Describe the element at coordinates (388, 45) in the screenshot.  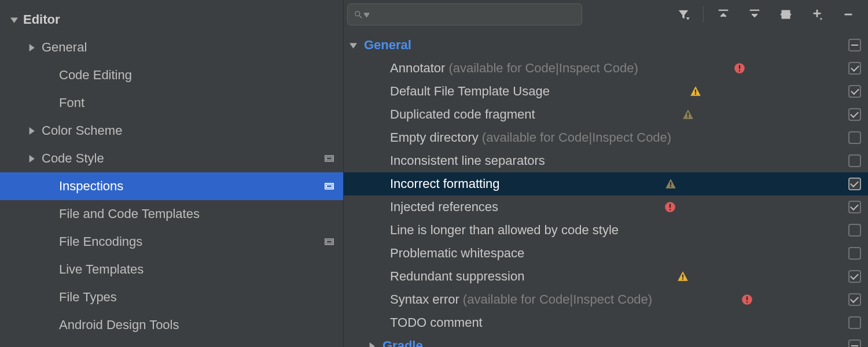
I see `inspection-group-label: General` at that location.